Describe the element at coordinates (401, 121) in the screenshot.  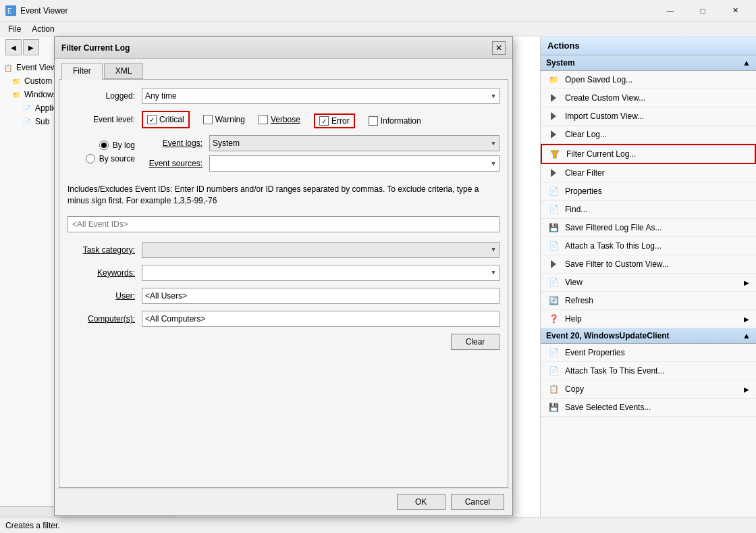
I see `checkbox-information-label: Information` at that location.